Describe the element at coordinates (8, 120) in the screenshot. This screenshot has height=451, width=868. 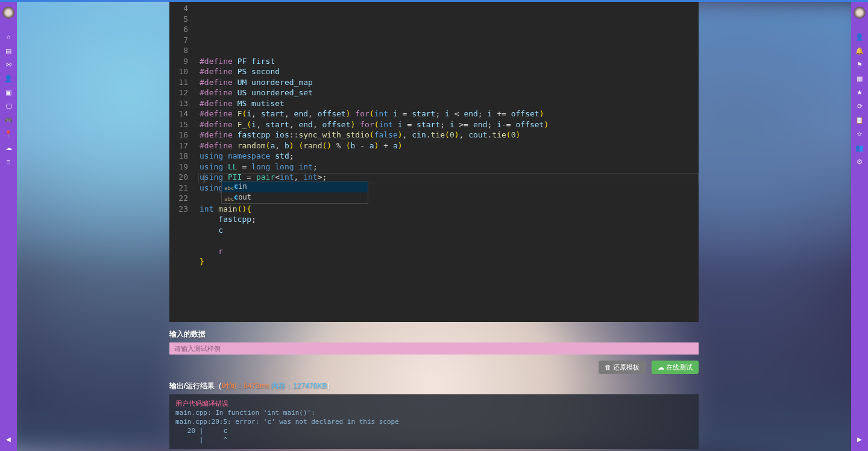
I see `control-icon: 🎮` at that location.